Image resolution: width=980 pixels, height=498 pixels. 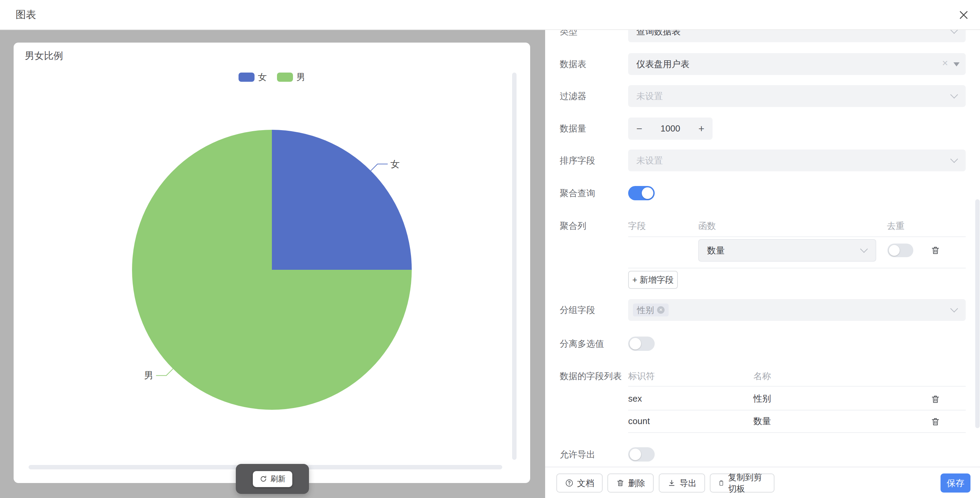 What do you see at coordinates (593, 161) in the screenshot?
I see `sort-field-label: 排序字段` at bounding box center [593, 161].